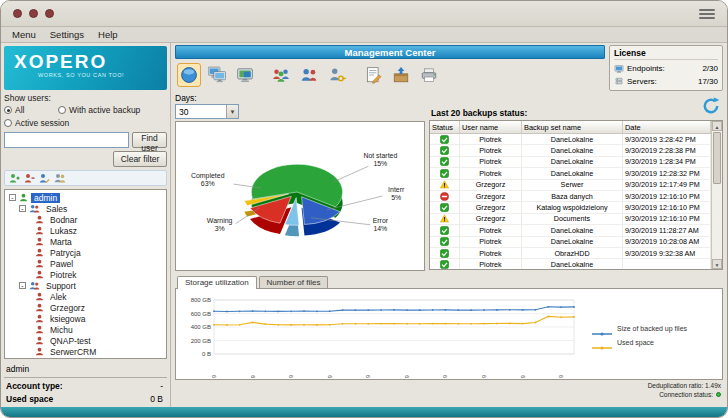  I want to click on used-space-label: Used space, so click(30, 399).